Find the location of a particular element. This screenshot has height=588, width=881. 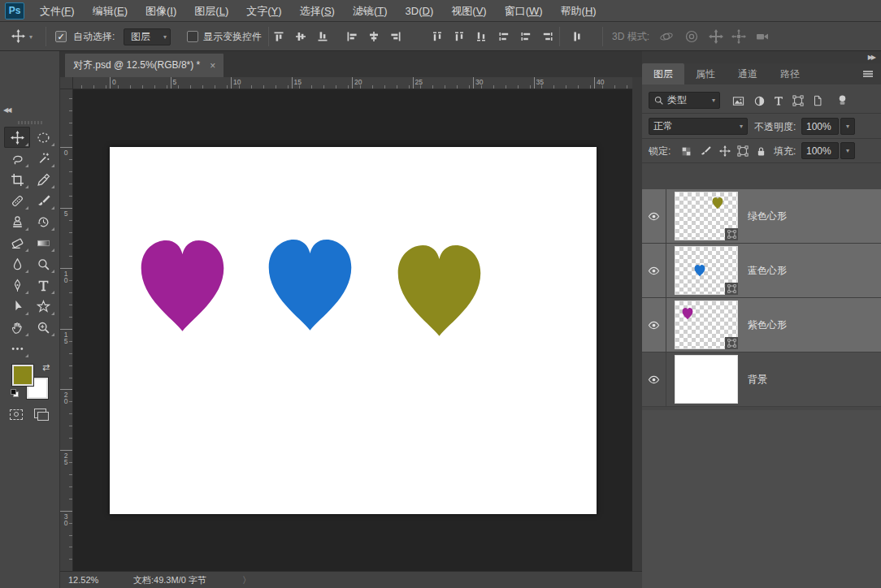

layer-row: 背景 is located at coordinates (762, 380).